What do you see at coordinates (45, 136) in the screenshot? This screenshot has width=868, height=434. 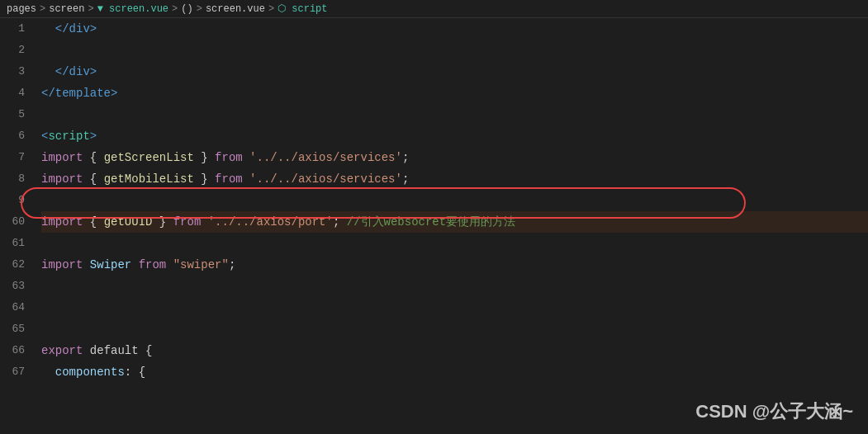 I see `token: <` at bounding box center [45, 136].